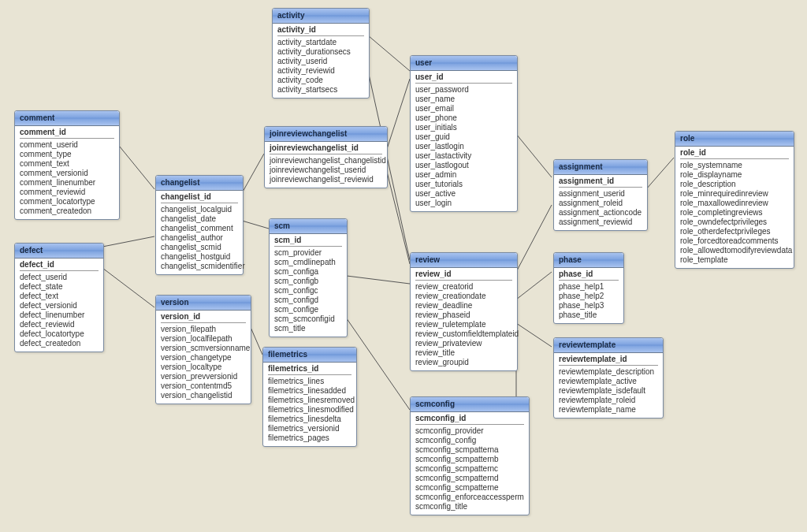 The height and width of the screenshot is (532, 807). What do you see at coordinates (59, 344) in the screenshot?
I see `field: defect_createdon` at bounding box center [59, 344].